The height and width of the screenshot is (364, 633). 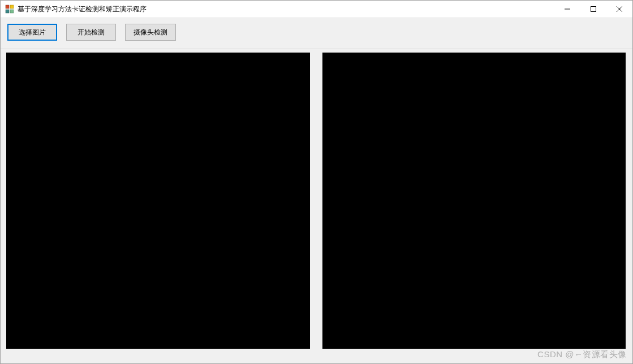 I want to click on app-icon, so click(x=10, y=9).